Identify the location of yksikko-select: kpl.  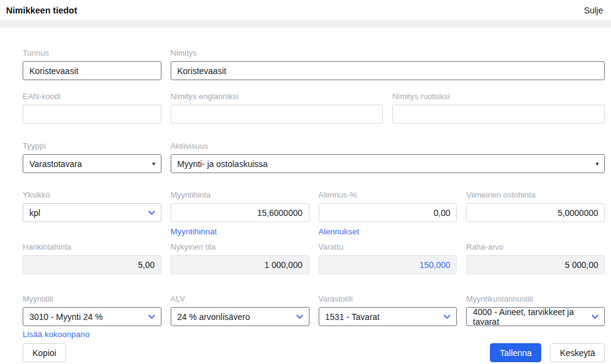
(92, 213).